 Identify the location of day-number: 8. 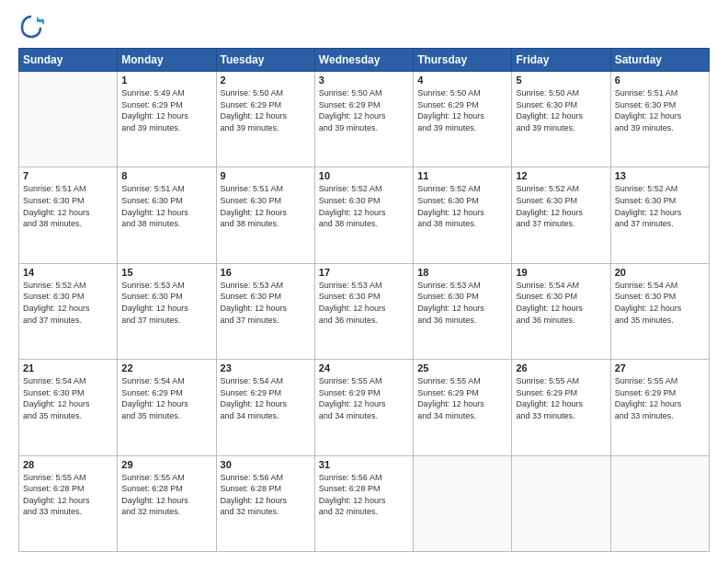
(166, 176).